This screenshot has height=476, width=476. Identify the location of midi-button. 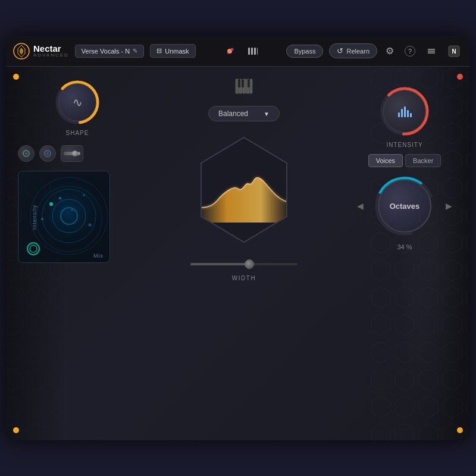
(431, 51).